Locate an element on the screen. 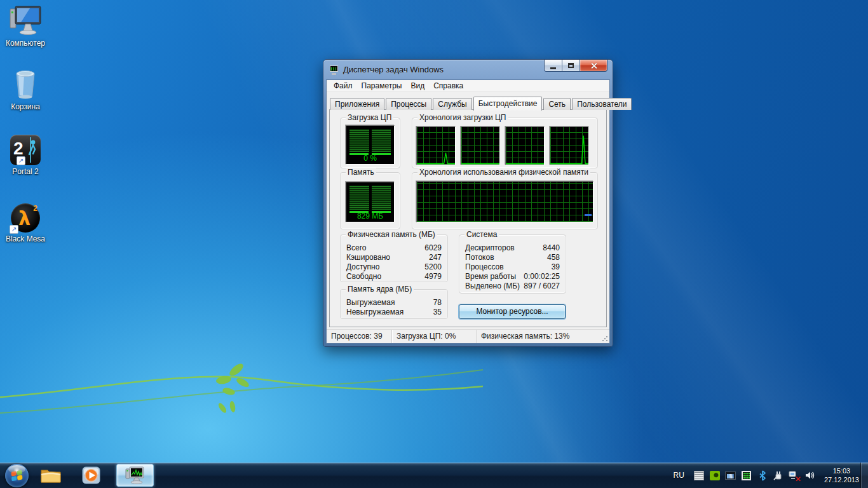 This screenshot has width=868, height=488. portal2-icon: 2 ↗ is located at coordinates (25, 150).